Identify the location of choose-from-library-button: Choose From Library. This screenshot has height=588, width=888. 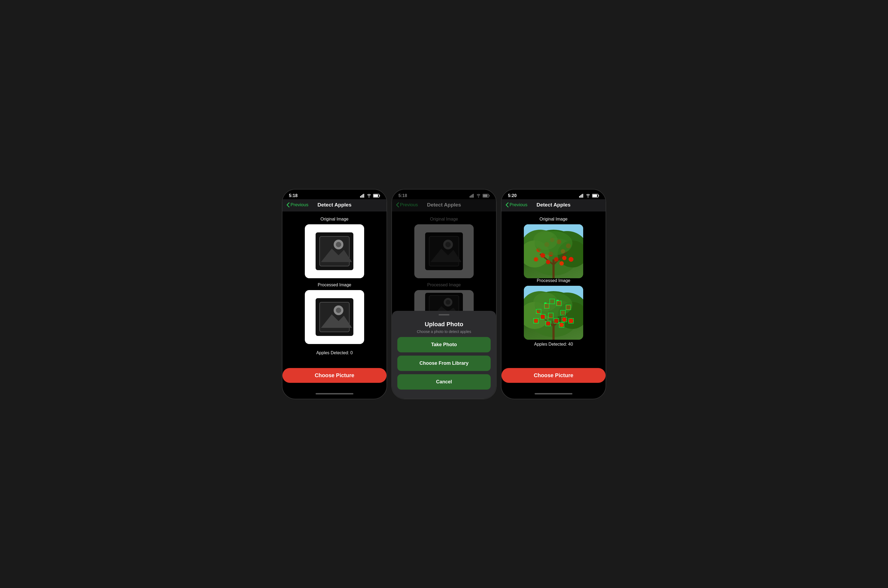
(444, 363).